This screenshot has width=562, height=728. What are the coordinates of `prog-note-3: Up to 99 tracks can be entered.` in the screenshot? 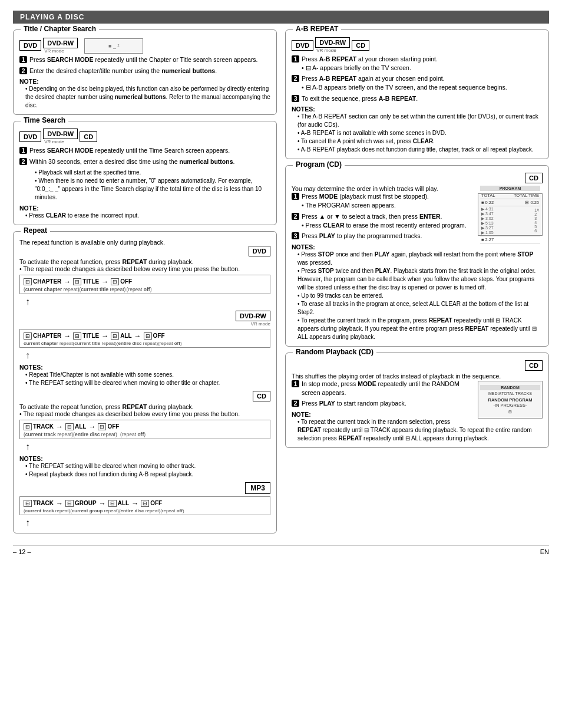 It's located at (420, 296).